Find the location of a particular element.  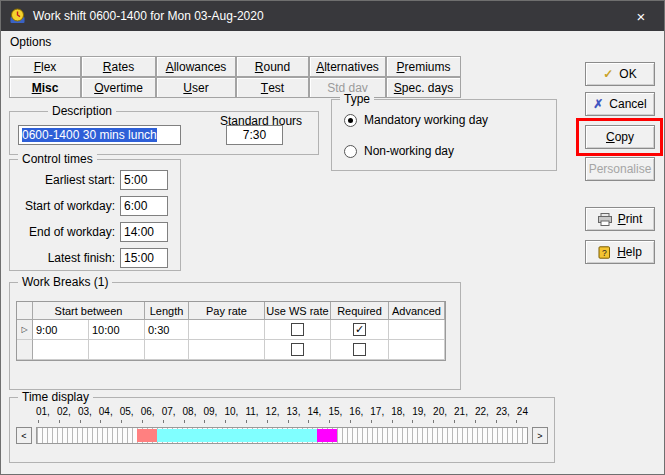

earliest-start-row: Earliest start: 5:00 is located at coordinates (92, 180).